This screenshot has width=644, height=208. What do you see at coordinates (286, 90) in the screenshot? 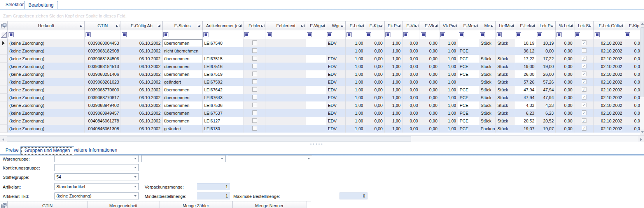
I see `cell-fehlertext` at bounding box center [286, 90].